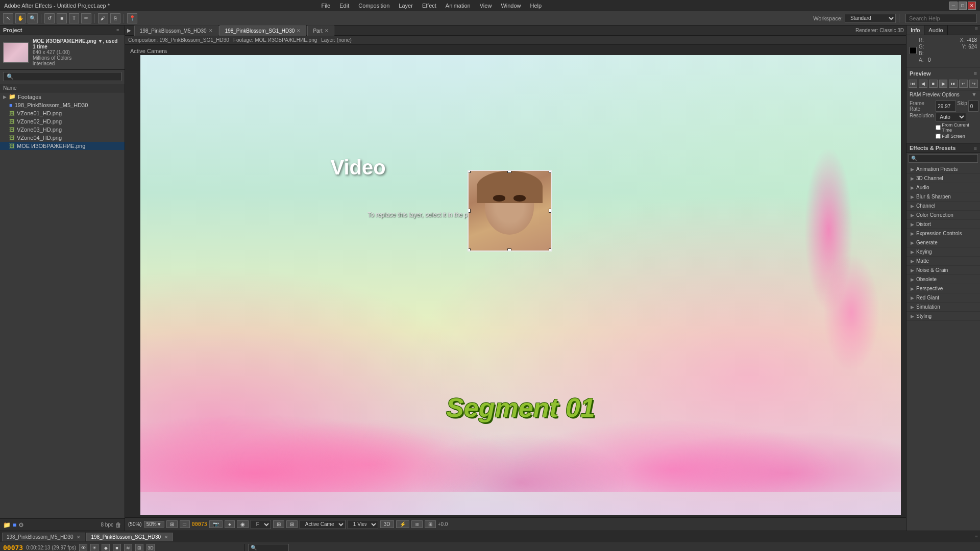 This screenshot has height=551, width=980. Describe the element at coordinates (953, 6) in the screenshot. I see `minimize-button: ─` at that location.